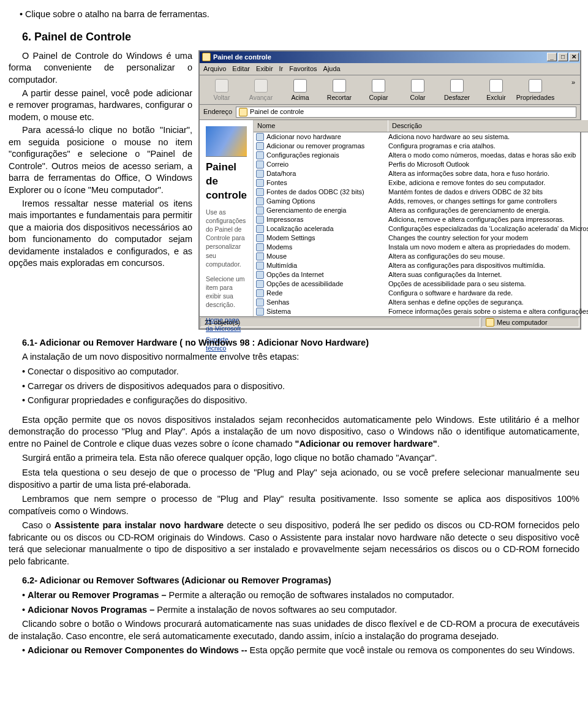  I want to click on heading-6-1: 6.1- Adicionar ou Remover Hardware ( no …, so click(195, 343).